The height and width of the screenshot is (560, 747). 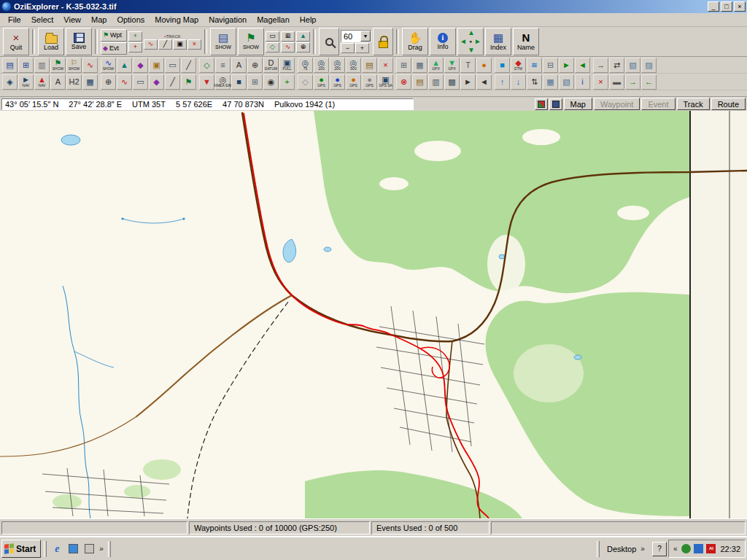 I want to click on map-load-button: ▤, so click(x=10, y=66).